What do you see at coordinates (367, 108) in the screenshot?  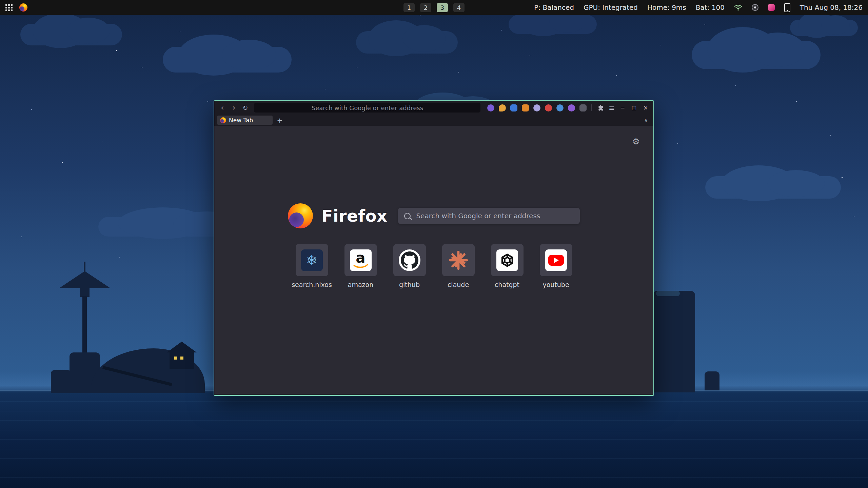 I see `url-input` at bounding box center [367, 108].